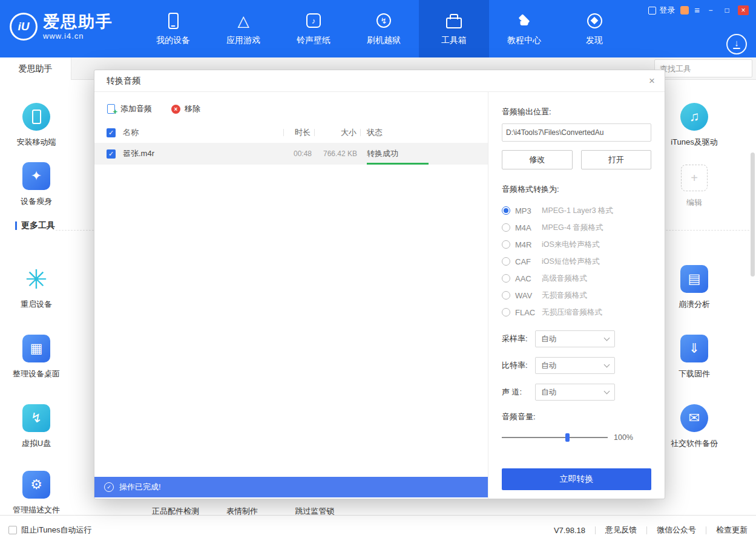 This screenshot has width=756, height=544. I want to click on tool-download-firmware: ⇓ 下载固件, so click(694, 357).